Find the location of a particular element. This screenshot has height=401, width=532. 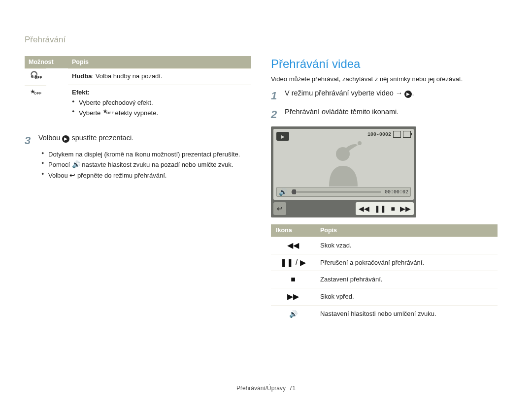

step-number: 3 is located at coordinates (29, 141).